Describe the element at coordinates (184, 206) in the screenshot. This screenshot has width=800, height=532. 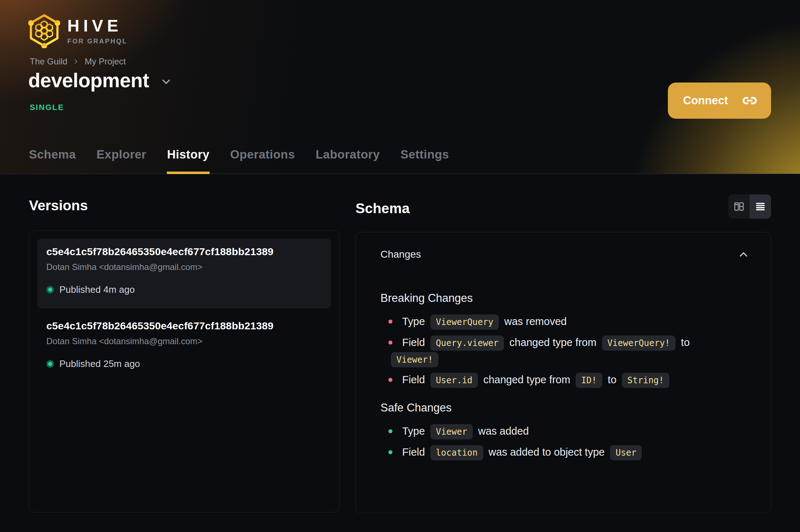
I see `versions-heading: Versions` at that location.